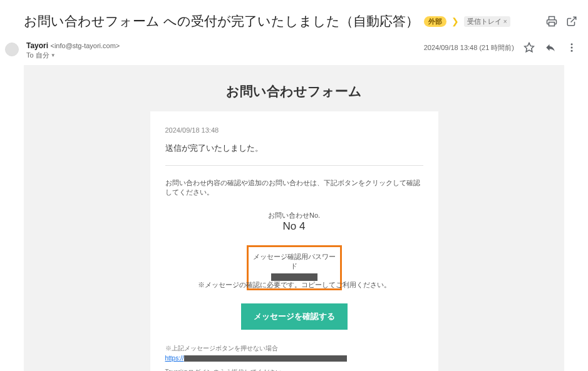  I want to click on avatar, so click(12, 49).